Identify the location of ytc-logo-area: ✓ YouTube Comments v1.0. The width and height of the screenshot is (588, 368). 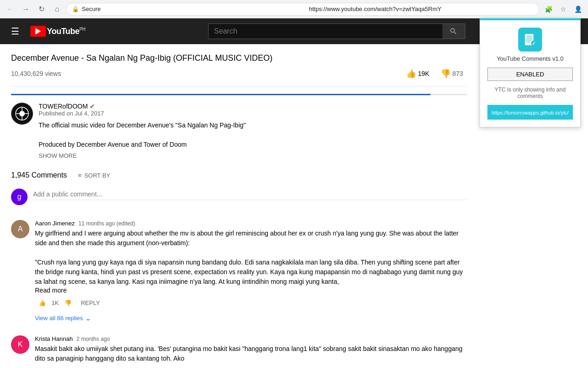
(530, 45).